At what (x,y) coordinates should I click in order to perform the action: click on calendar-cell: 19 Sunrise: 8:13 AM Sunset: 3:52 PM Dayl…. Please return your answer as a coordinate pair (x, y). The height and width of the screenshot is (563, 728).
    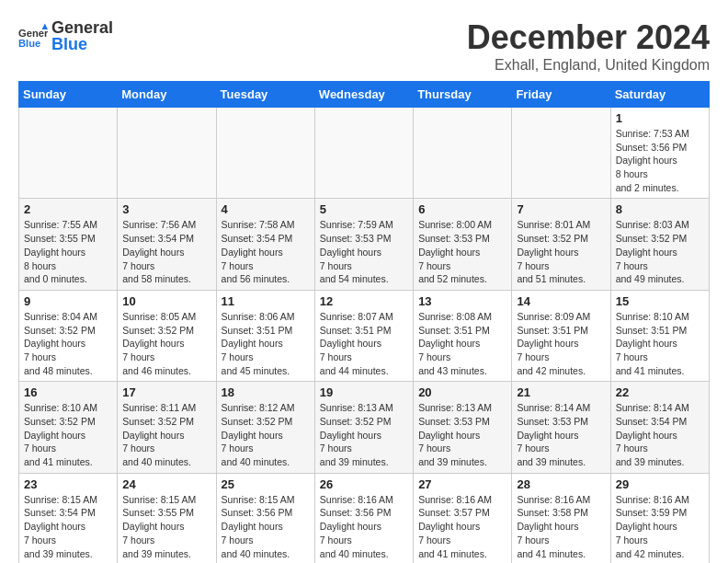
    Looking at the image, I should click on (364, 427).